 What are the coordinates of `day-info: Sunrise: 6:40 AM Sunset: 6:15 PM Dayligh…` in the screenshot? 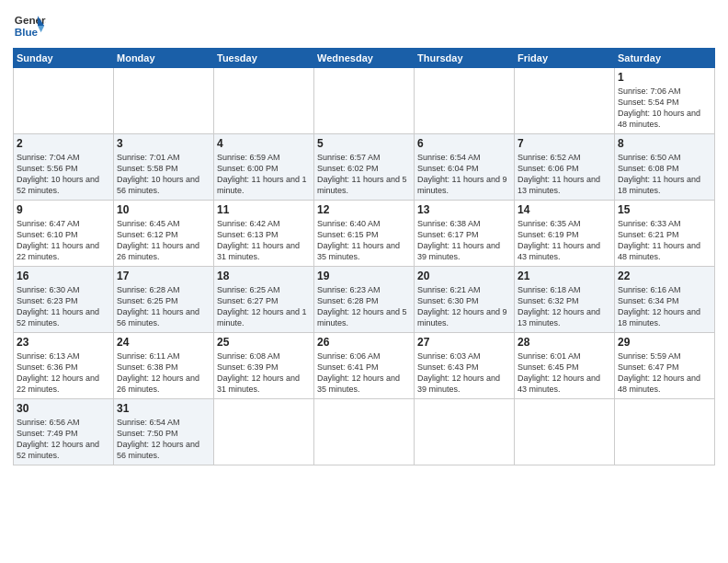 It's located at (364, 241).